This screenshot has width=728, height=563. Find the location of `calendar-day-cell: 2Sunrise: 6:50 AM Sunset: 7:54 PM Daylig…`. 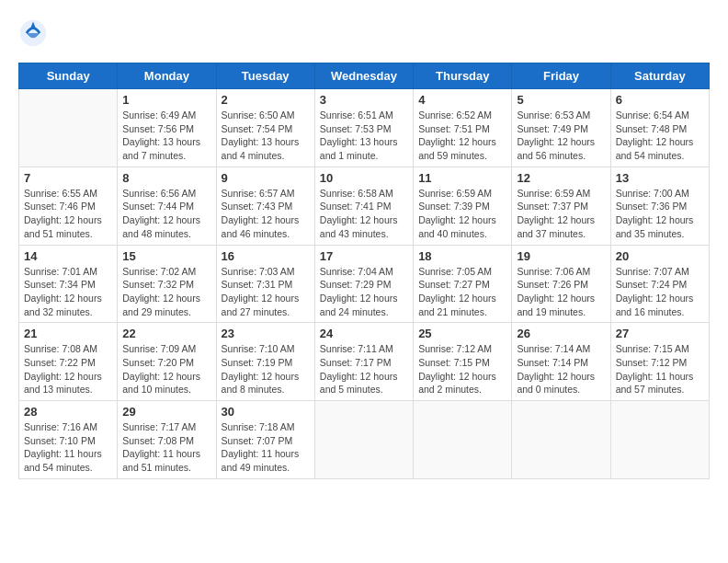

calendar-day-cell: 2Sunrise: 6:50 AM Sunset: 7:54 PM Daylig… is located at coordinates (265, 129).